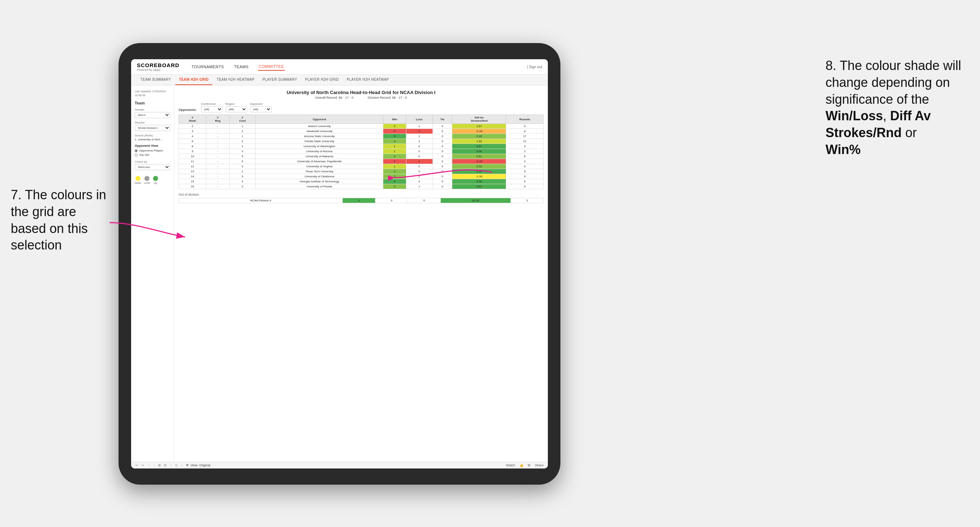 The height and width of the screenshot is (527, 980). Describe the element at coordinates (194, 80) in the screenshot. I see `subnav-team-h2h-grid: TEAM H2H GRID` at that location.